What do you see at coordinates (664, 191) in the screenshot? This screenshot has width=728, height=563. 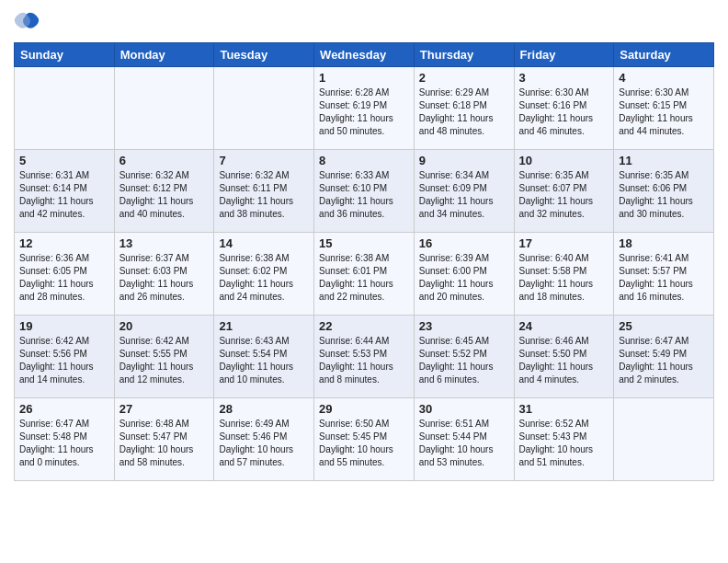 I see `day-cell: 11Sunrise: 6:35 AMSunset: 6:06 PMDayligh…` at bounding box center [664, 191].